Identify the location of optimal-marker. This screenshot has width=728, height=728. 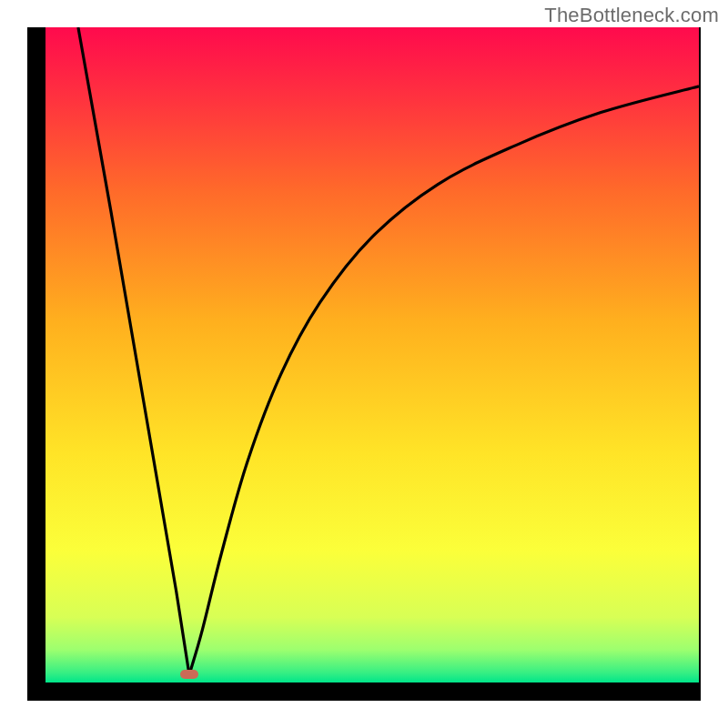
(189, 674).